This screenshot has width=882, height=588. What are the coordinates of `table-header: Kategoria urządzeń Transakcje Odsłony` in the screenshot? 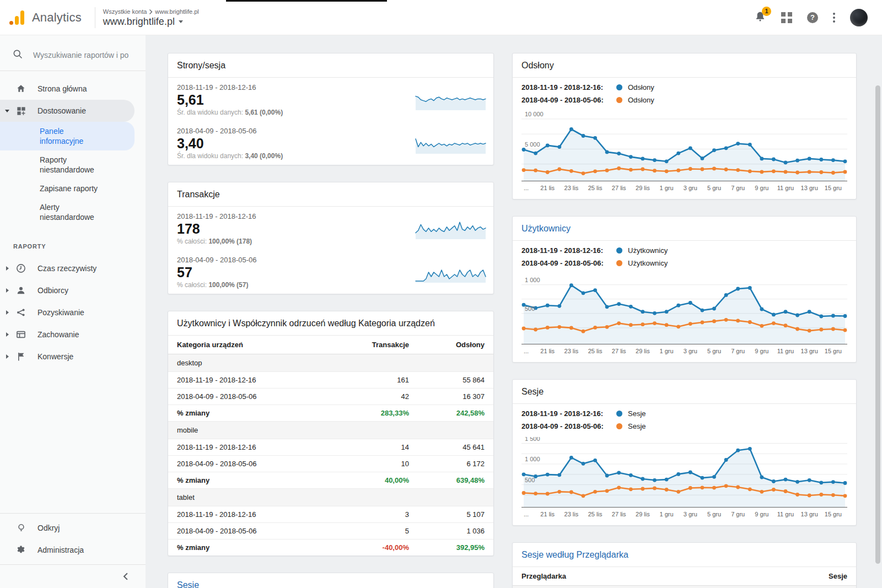 It's located at (331, 345).